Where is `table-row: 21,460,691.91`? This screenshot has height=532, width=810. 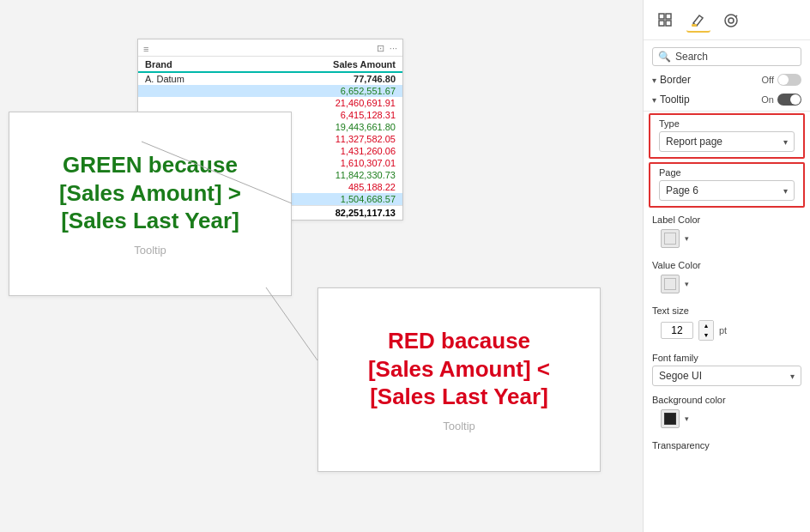
table-row: 21,460,691.91 is located at coordinates (270, 103).